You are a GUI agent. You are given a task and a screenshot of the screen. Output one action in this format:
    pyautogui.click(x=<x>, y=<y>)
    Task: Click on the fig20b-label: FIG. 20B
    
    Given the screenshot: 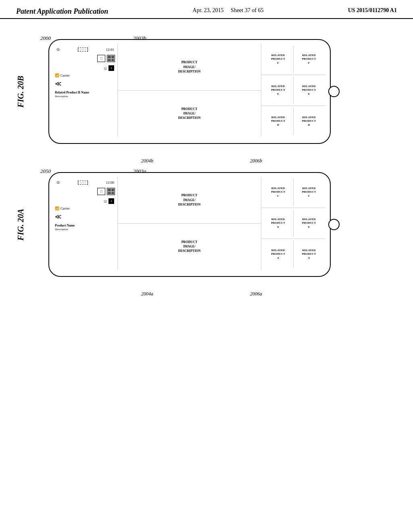 What is the action you would take?
    pyautogui.click(x=30, y=92)
    